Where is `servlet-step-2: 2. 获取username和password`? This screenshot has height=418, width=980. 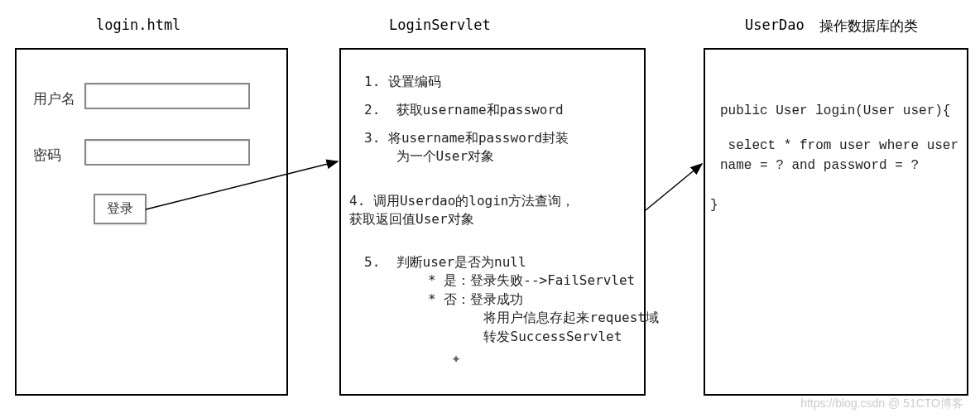
servlet-step-2: 2. 获取username和password is located at coordinates (464, 110).